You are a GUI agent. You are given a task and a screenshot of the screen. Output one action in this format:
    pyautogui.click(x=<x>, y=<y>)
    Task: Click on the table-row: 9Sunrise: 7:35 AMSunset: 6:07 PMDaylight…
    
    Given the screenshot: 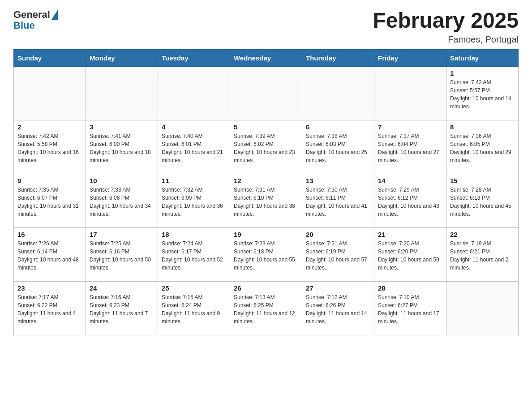 What is the action you would take?
    pyautogui.click(x=50, y=201)
    